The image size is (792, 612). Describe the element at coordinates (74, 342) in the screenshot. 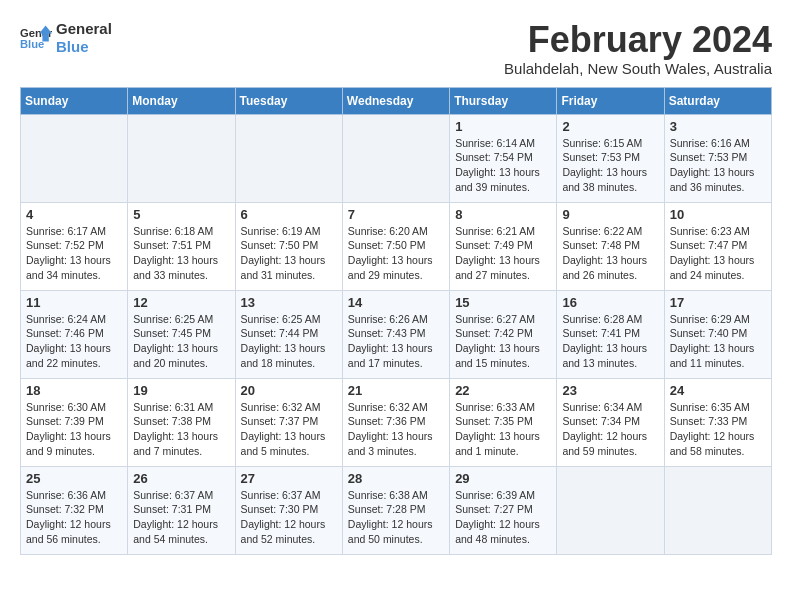

I see `day-info: Sunrise: 6:24 AMSunset: 7:46 PMDaylight:…` at that location.